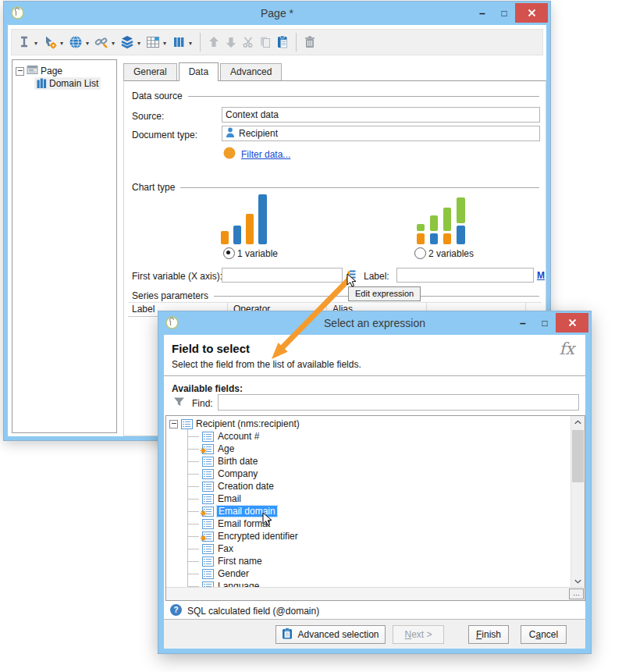 Image resolution: width=622 pixels, height=672 pixels. I want to click on tree-item-label: Page, so click(52, 71).